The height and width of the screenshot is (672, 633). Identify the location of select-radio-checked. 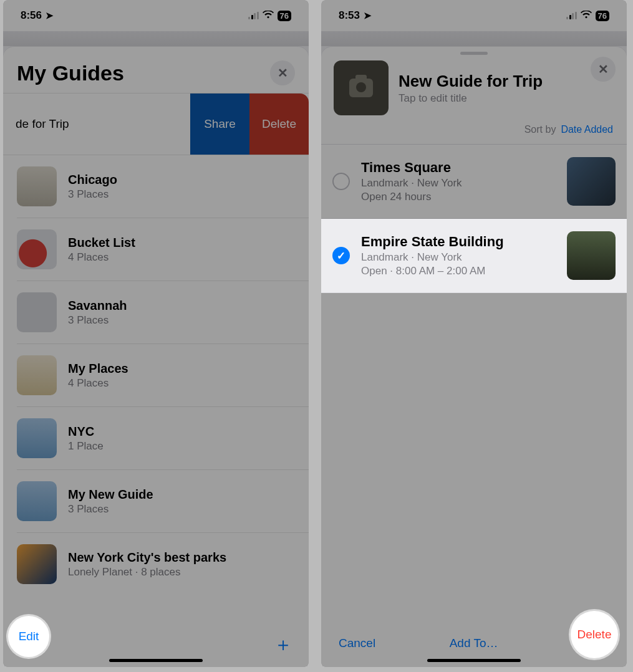
(341, 256).